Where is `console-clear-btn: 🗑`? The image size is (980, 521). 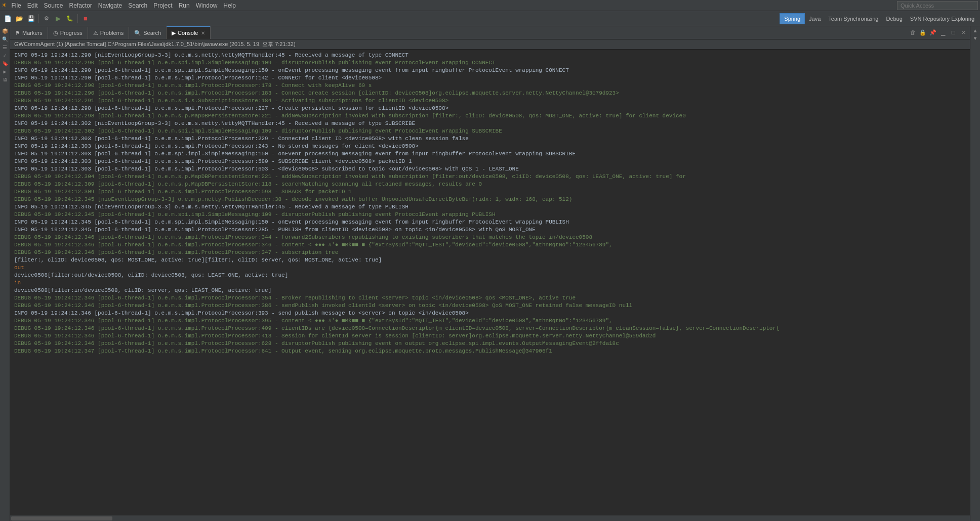
console-clear-btn: 🗑 is located at coordinates (913, 32).